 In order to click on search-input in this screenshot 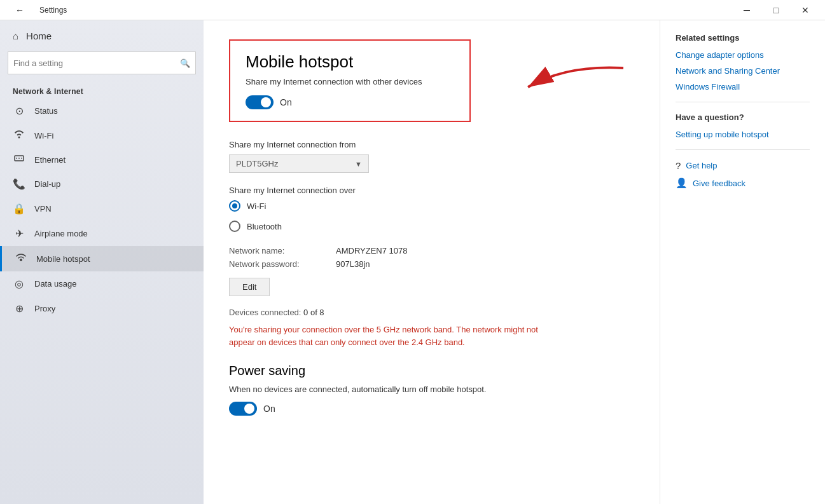, I will do `click(97, 64)`.